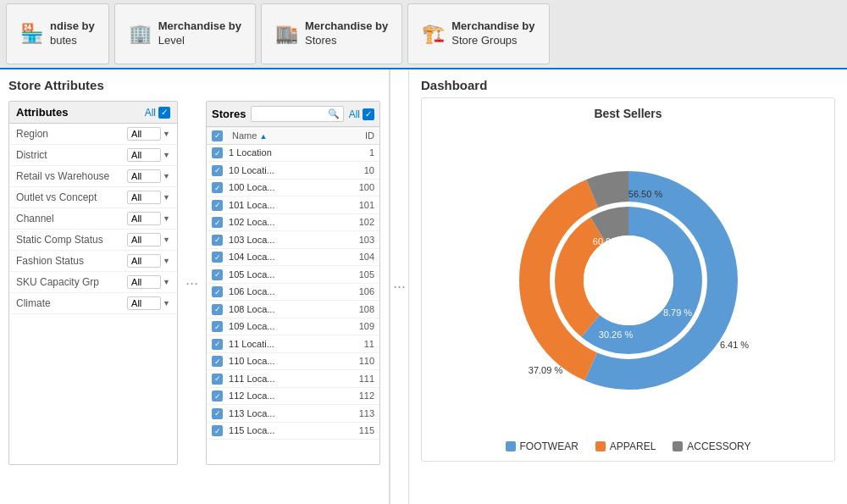  Describe the element at coordinates (359, 136) in the screenshot. I see `stores-col-id-header: ID` at that location.